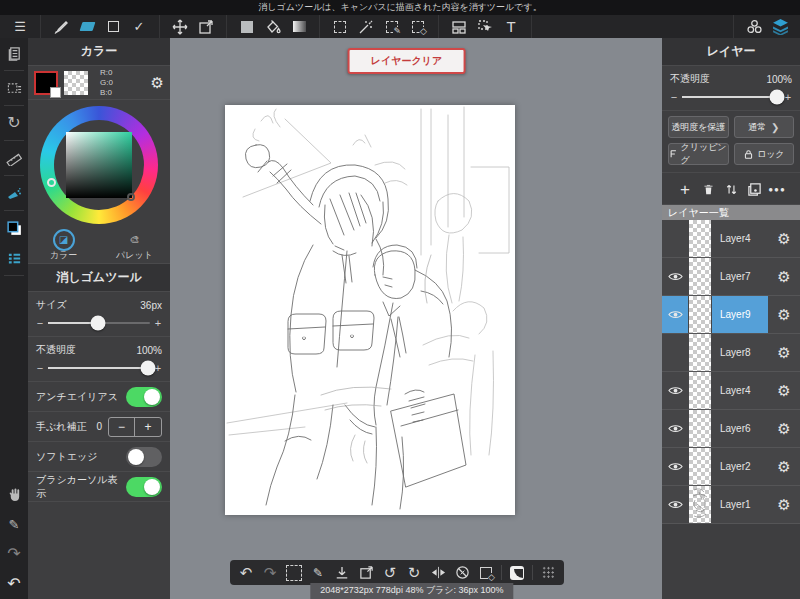 The image size is (800, 599). I want to click on lock-button: ロック, so click(764, 154).